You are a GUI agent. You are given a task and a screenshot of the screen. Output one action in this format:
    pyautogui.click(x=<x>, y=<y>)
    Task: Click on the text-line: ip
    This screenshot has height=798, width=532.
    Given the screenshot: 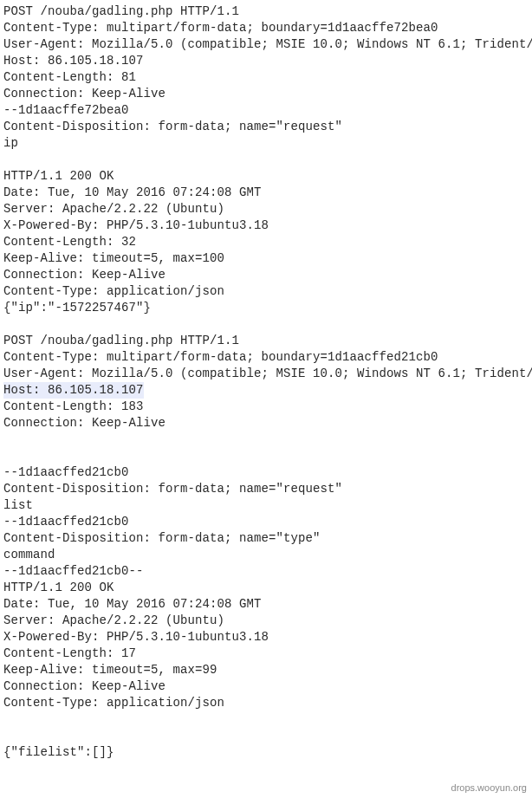 What is the action you would take?
    pyautogui.click(x=268, y=144)
    